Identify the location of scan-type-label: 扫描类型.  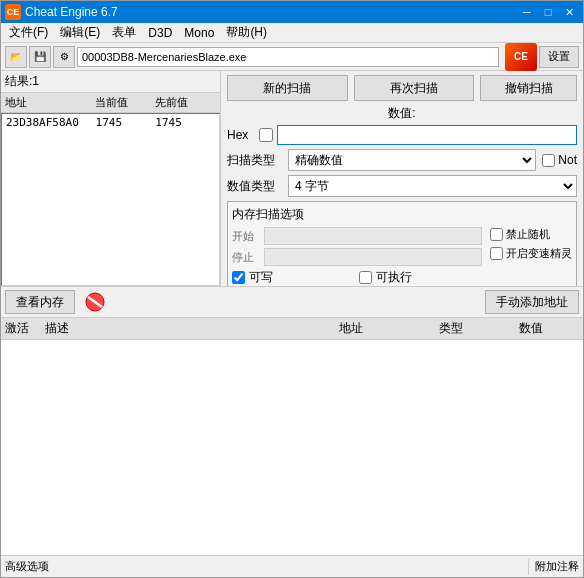
(254, 160).